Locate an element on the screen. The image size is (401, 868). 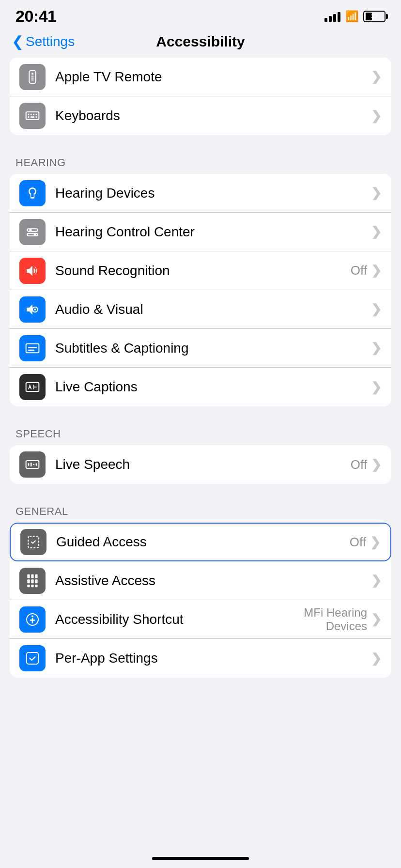
live-captions-content: Live Captions ❯ is located at coordinates (218, 387).